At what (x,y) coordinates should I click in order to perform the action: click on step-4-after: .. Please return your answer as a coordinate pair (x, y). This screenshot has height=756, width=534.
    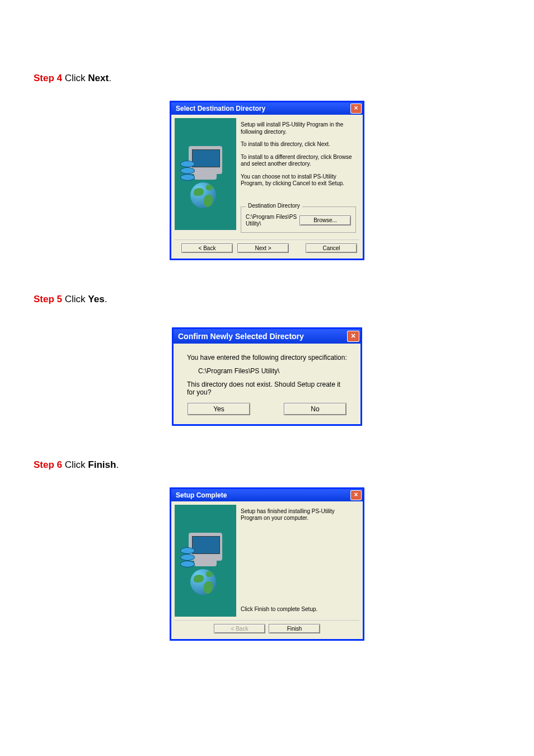
    Looking at the image, I should click on (110, 78).